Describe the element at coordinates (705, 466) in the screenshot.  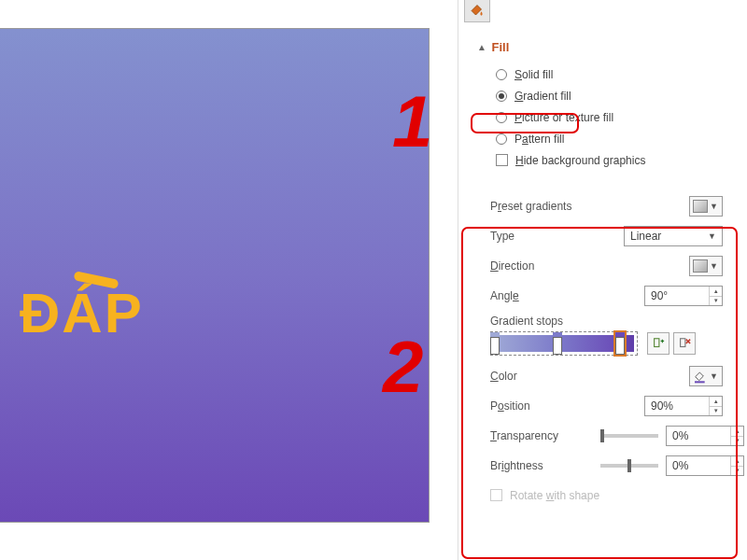
I see `brightness-spinner: 0% ▴▾` at that location.